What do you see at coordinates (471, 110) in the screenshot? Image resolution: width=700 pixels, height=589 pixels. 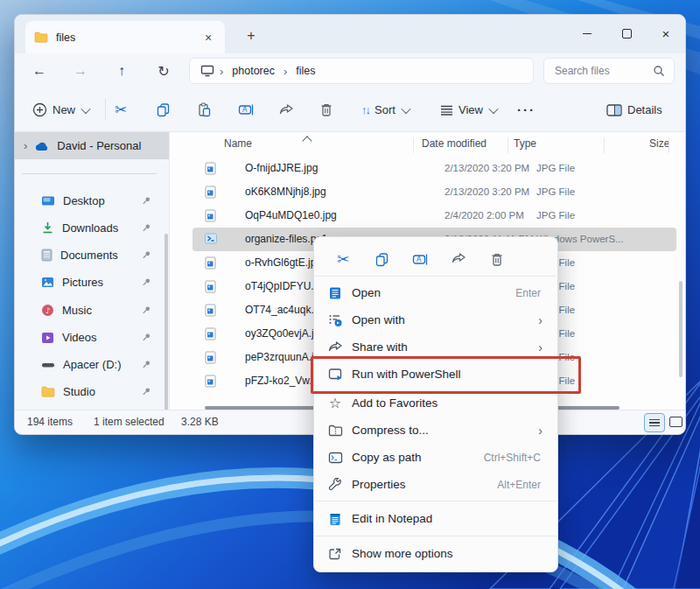 I see `view-button-label: View` at bounding box center [471, 110].